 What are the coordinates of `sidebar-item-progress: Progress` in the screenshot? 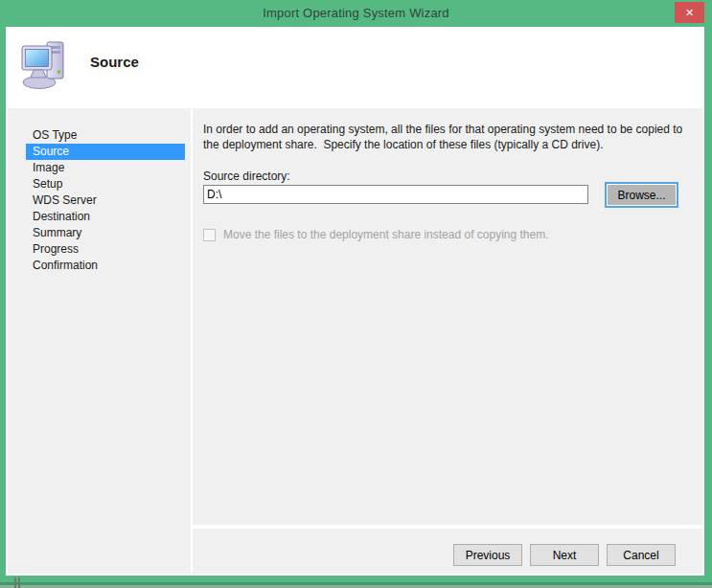 It's located at (96, 249).